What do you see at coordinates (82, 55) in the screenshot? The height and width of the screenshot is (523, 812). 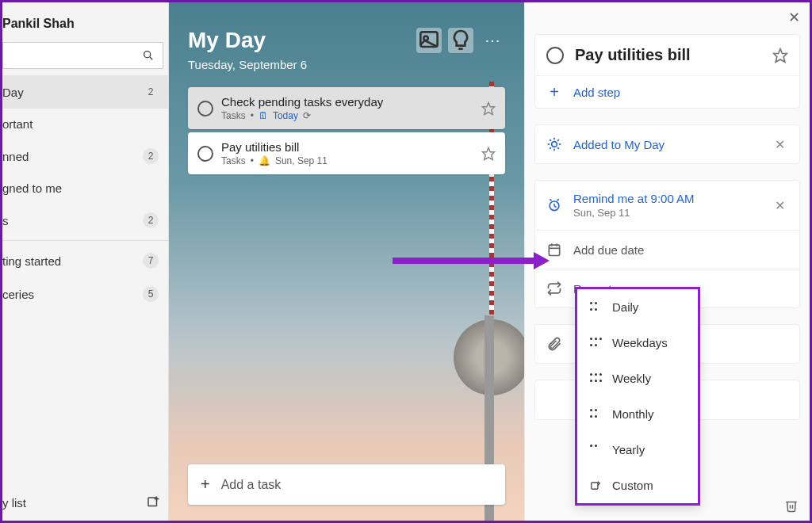 I see `search-input` at bounding box center [82, 55].